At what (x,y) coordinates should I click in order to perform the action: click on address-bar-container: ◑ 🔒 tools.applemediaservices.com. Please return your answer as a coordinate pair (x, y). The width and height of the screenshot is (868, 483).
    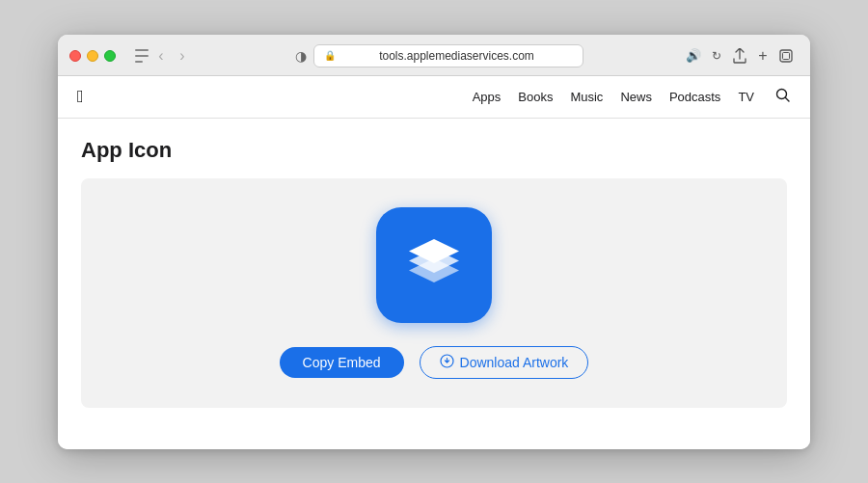
    Looking at the image, I should click on (438, 56).